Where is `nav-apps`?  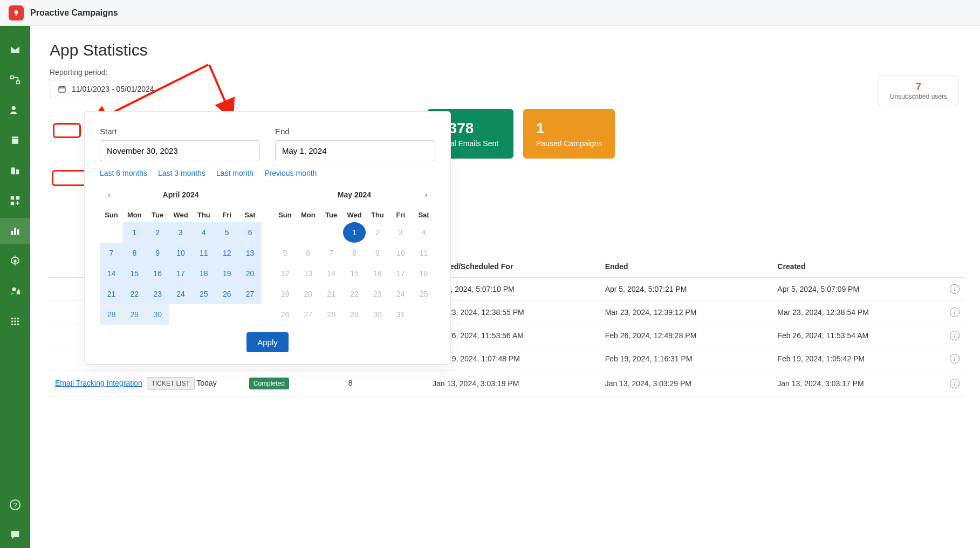
nav-apps is located at coordinates (15, 321).